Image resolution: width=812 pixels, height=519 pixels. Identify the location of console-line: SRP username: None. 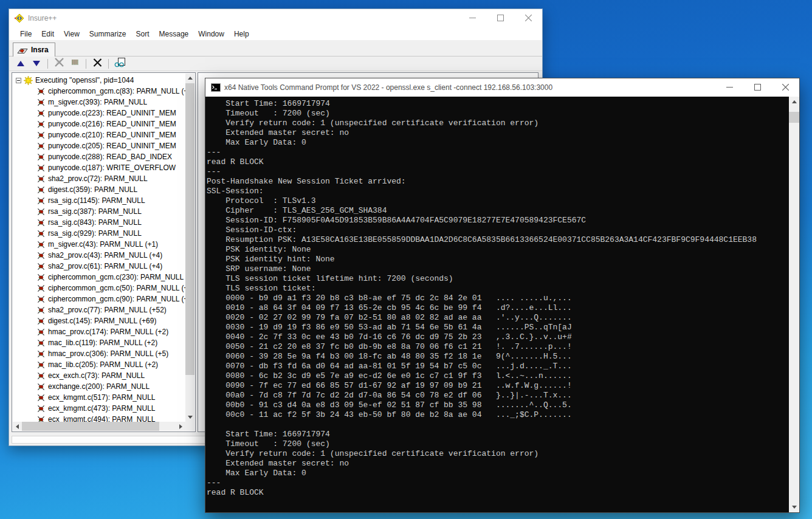
(497, 269).